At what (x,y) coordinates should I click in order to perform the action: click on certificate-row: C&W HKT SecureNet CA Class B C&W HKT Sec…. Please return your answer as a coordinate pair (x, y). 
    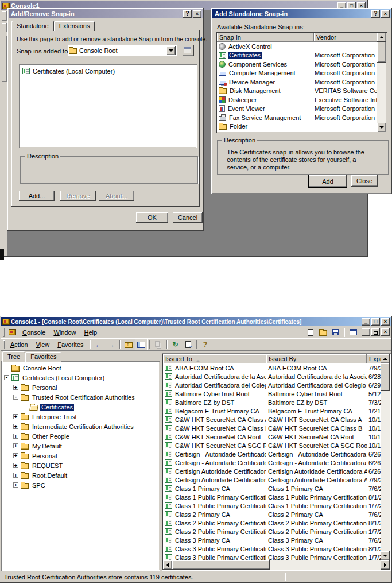
    Looking at the image, I should click on (273, 428).